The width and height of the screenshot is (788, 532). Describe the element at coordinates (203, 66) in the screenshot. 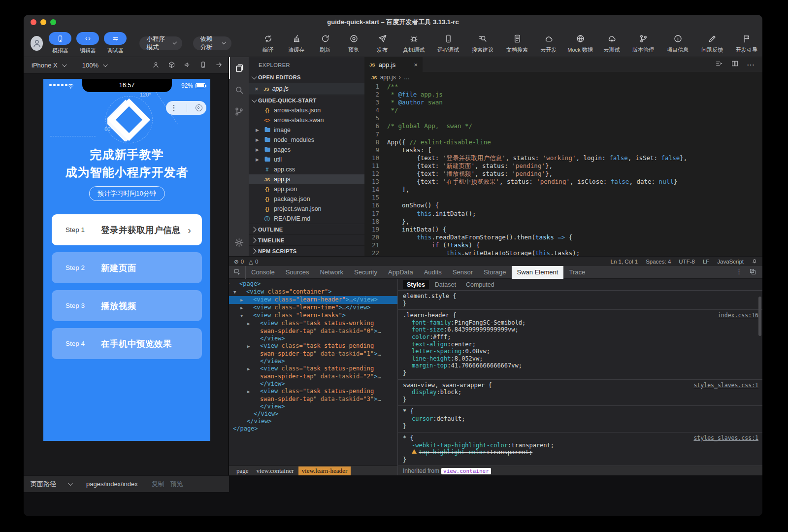

I see `device-icon` at that location.